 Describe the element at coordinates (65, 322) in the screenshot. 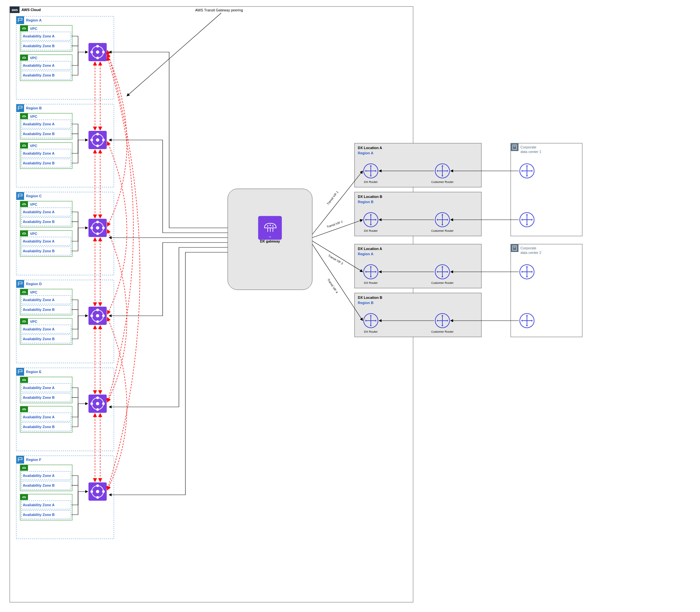

I see `region-d: Region D VPC Availability Zone A Availab…` at that location.